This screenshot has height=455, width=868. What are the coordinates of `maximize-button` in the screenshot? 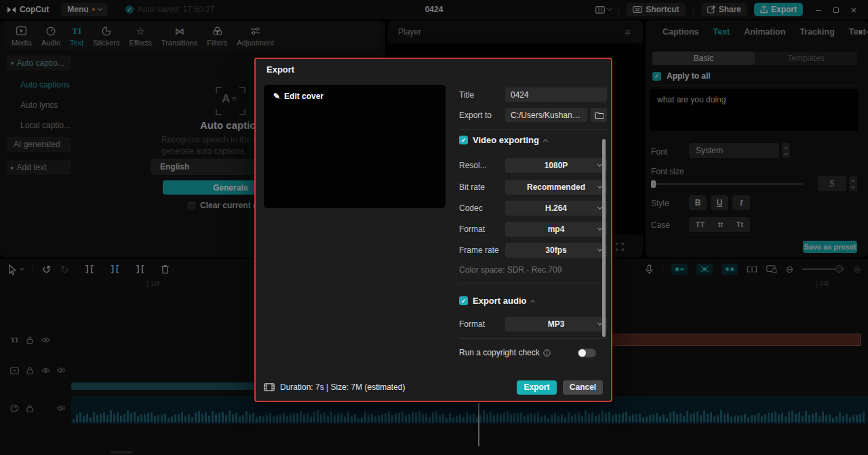 It's located at (836, 9).